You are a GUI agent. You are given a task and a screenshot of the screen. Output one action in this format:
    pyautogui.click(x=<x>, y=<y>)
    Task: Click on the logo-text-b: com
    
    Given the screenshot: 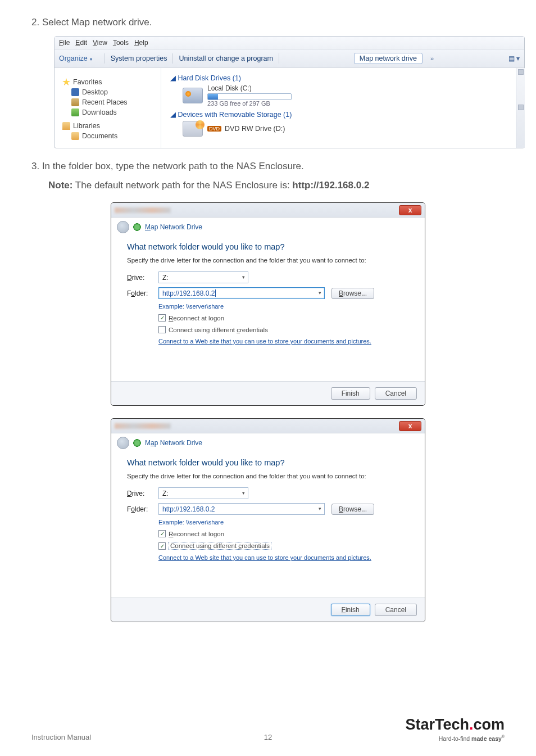 What is the action you would take?
    pyautogui.click(x=489, y=725)
    